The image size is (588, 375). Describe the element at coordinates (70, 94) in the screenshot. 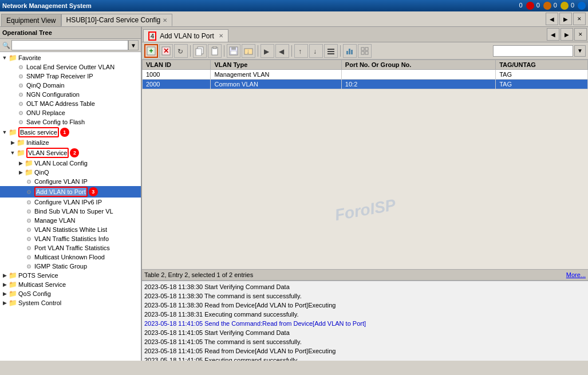

I see `tree-item-ngn-config: ⚙ NGN Configuration` at that location.